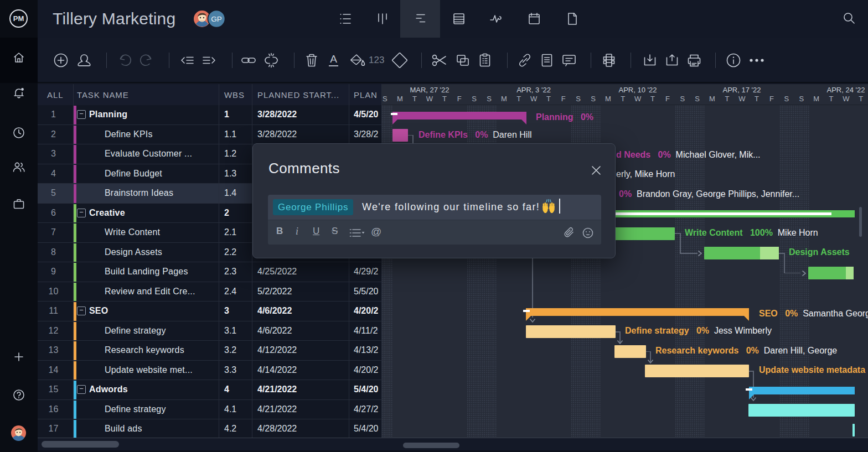 The width and height of the screenshot is (868, 452). What do you see at coordinates (19, 19) in the screenshot?
I see `svg-text: PM` at bounding box center [19, 19].